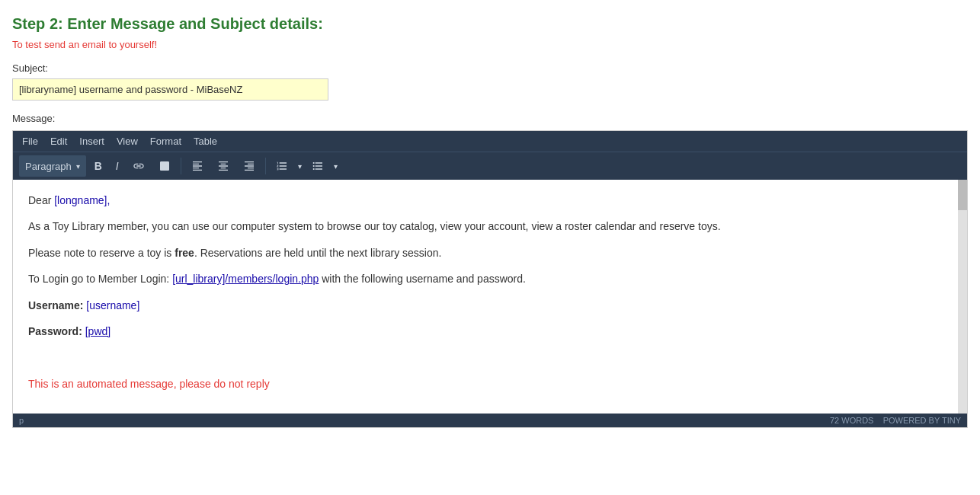 The width and height of the screenshot is (980, 495). What do you see at coordinates (139, 166) in the screenshot?
I see `link-button` at bounding box center [139, 166].